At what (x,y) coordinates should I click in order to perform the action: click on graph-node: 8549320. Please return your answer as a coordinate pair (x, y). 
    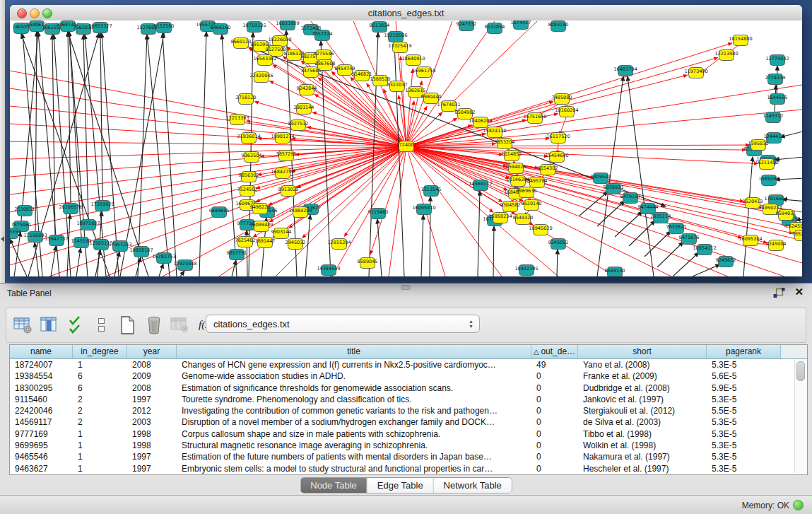
    Looking at the image, I should click on (523, 219).